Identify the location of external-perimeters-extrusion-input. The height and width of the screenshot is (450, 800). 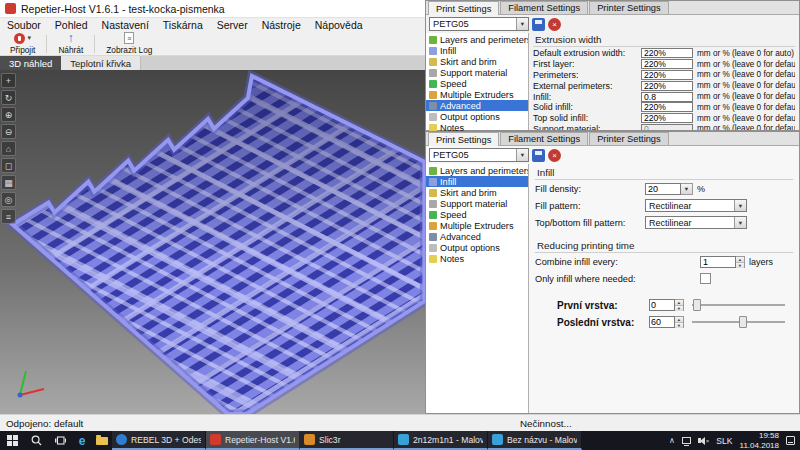
(667, 86).